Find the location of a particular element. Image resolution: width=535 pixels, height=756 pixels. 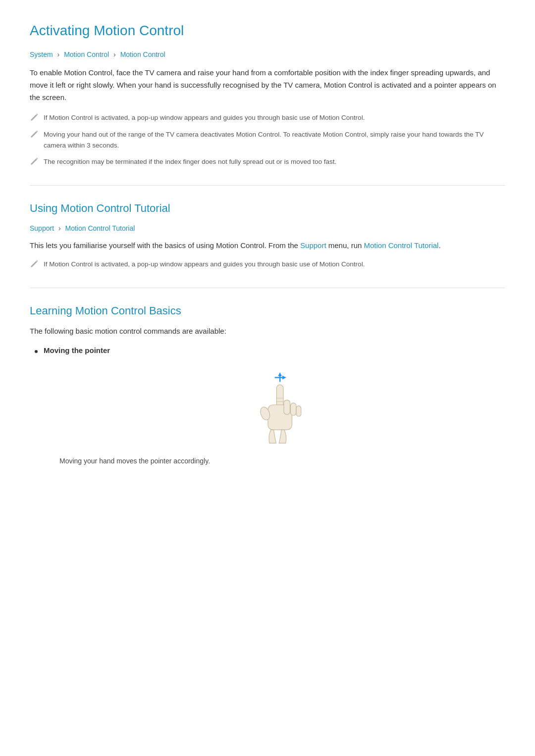

section2-breadcrumb-tutorial: Motion Control Tutorial is located at coordinates (100, 228).